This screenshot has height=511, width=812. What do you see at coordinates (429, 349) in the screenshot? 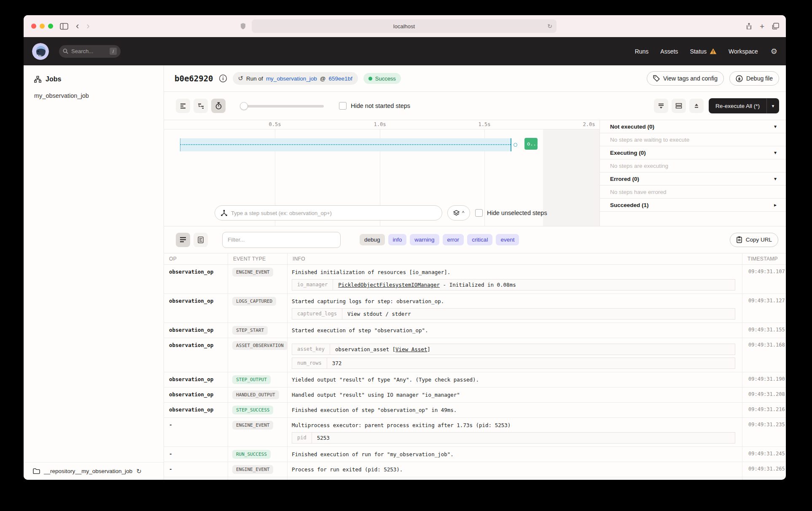
I see `metadata-text: ]` at bounding box center [429, 349].